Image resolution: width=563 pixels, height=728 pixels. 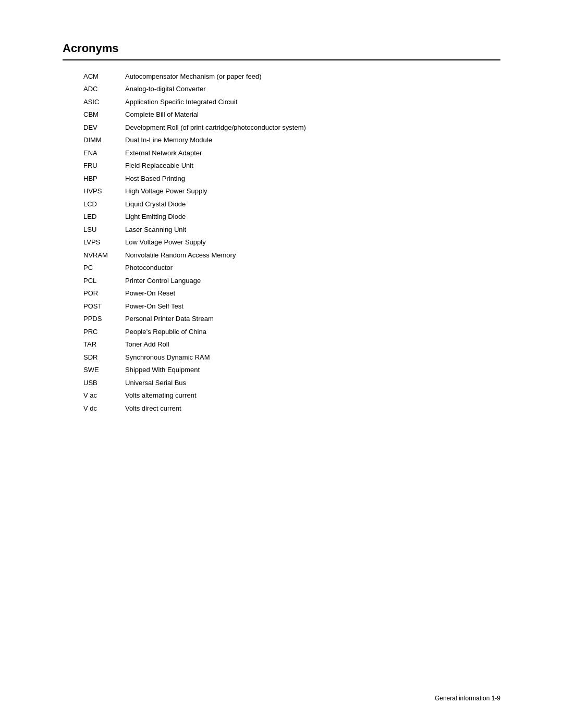 What do you see at coordinates (94, 306) in the screenshot?
I see `acronym-abbr: POST` at bounding box center [94, 306].